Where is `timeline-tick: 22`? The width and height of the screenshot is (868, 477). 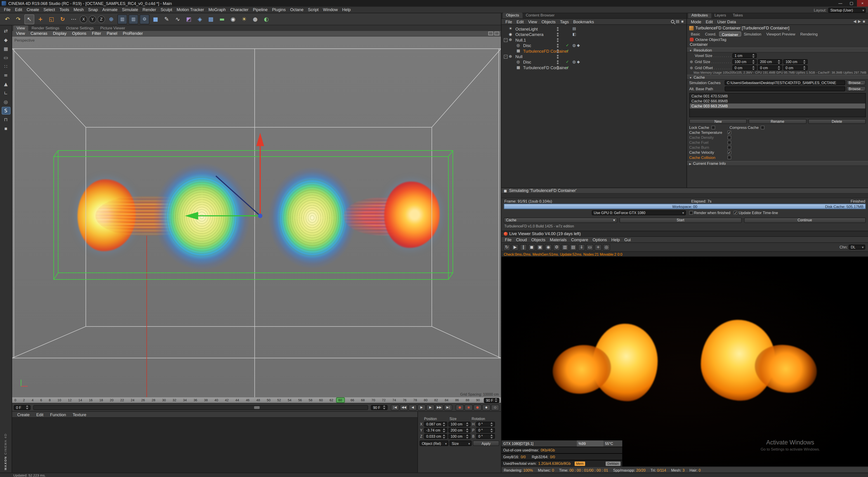
timeline-tick: 22 is located at coordinates (122, 400).